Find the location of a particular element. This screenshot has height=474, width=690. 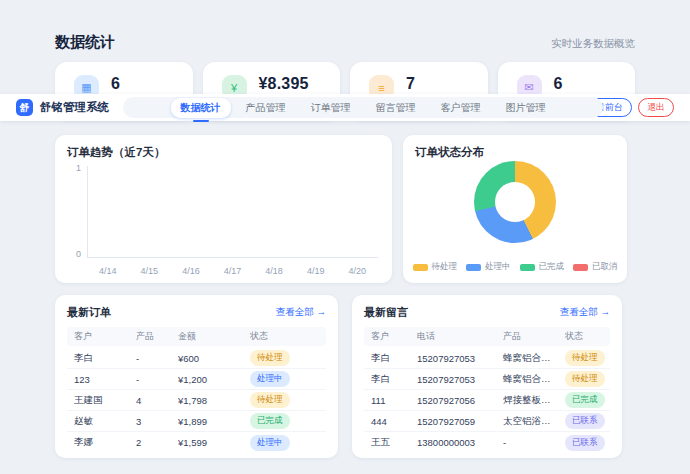

x-tick-label: 4/20 is located at coordinates (357, 271).